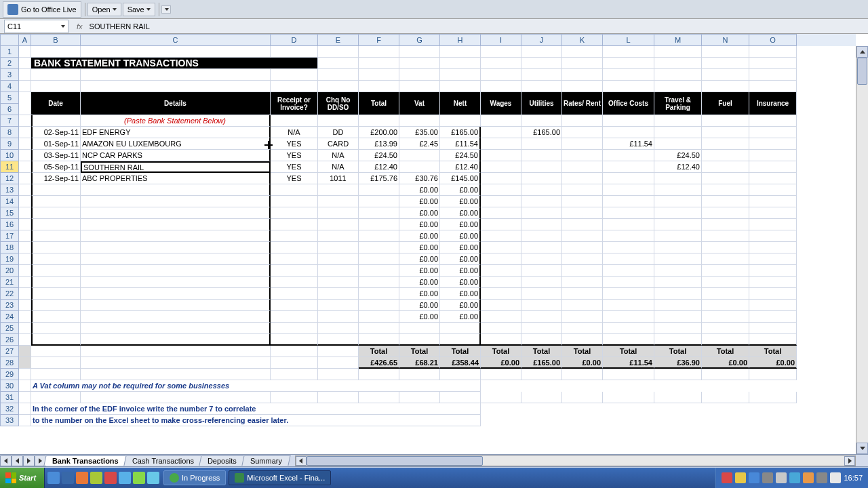 This screenshot has width=868, height=488. I want to click on table-column-header: Nett, so click(460, 104).